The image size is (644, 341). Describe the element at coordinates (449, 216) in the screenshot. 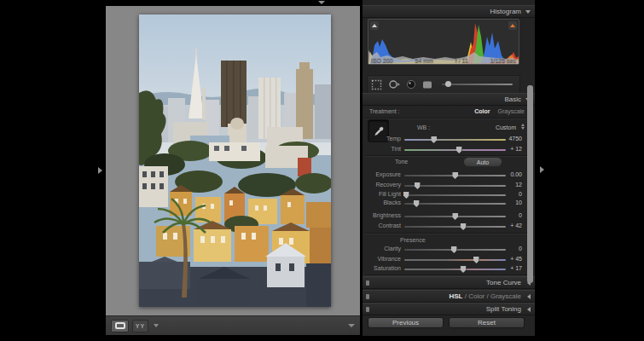

I see `brightness-slider-row: Brightness 0` at that location.